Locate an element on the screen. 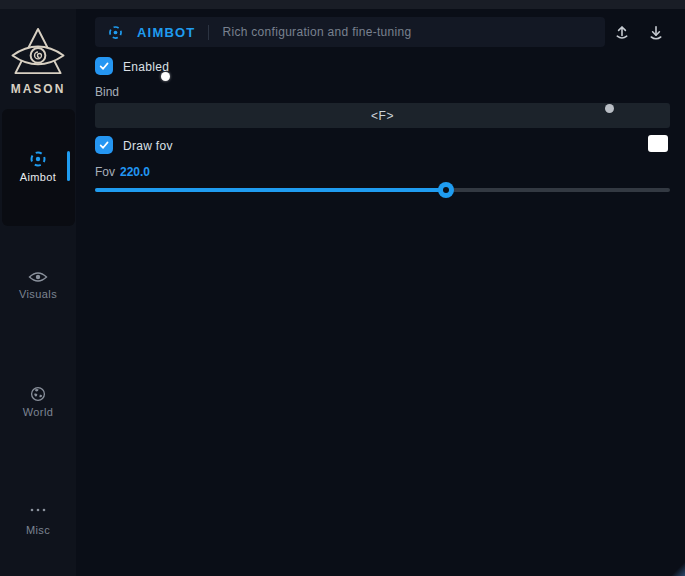  draw-fov-checkbox is located at coordinates (104, 145).